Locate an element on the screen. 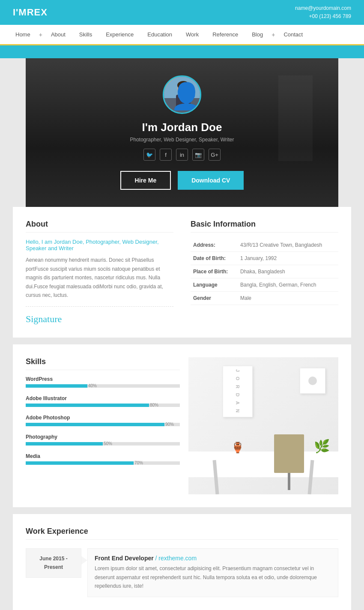 This screenshot has height=610, width=364. info-value: Dhaka, Bangladesh is located at coordinates (288, 272).